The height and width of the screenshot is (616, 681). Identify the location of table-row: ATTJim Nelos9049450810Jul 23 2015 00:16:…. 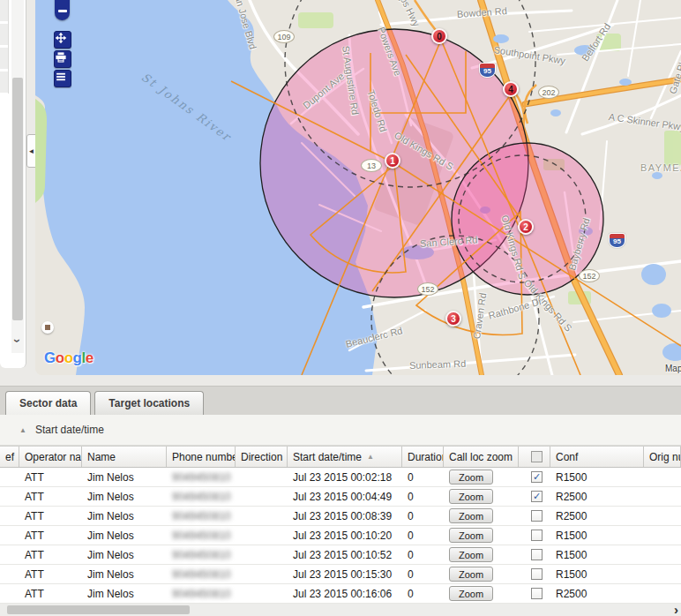
(340, 594).